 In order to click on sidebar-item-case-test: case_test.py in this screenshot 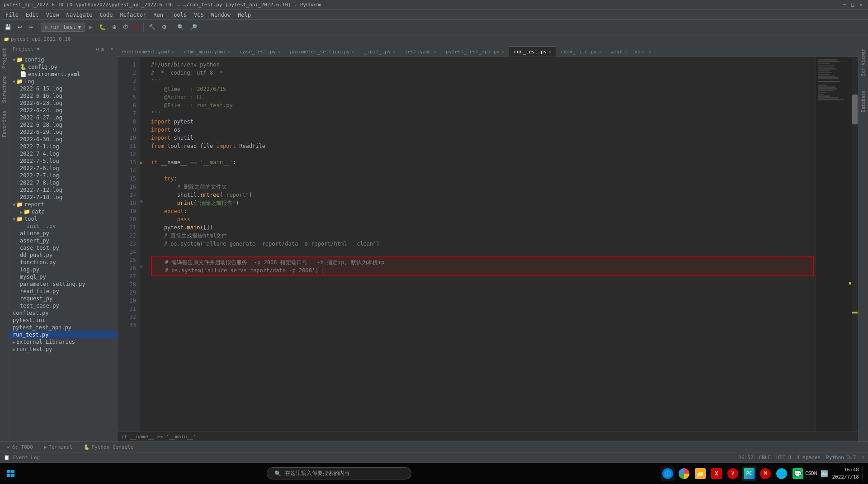, I will do `click(63, 248)`.